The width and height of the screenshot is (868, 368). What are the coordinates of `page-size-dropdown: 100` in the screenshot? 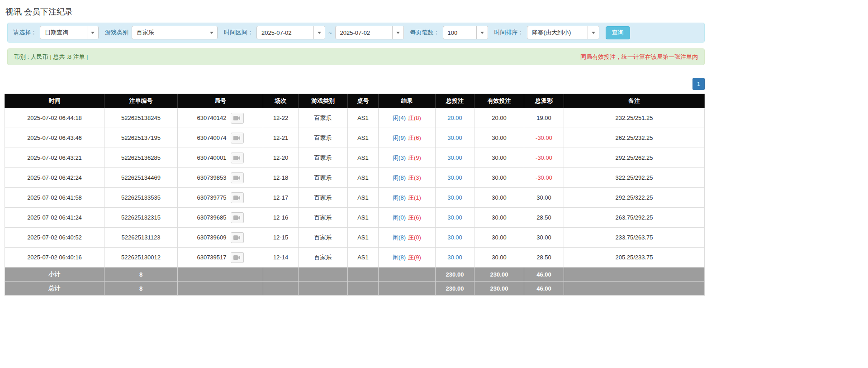 It's located at (465, 33).